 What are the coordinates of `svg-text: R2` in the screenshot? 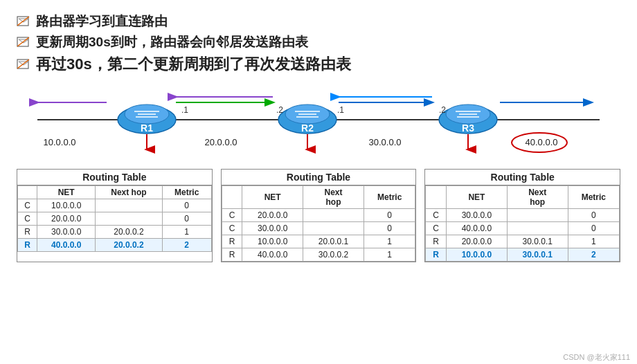 It's located at (307, 128).